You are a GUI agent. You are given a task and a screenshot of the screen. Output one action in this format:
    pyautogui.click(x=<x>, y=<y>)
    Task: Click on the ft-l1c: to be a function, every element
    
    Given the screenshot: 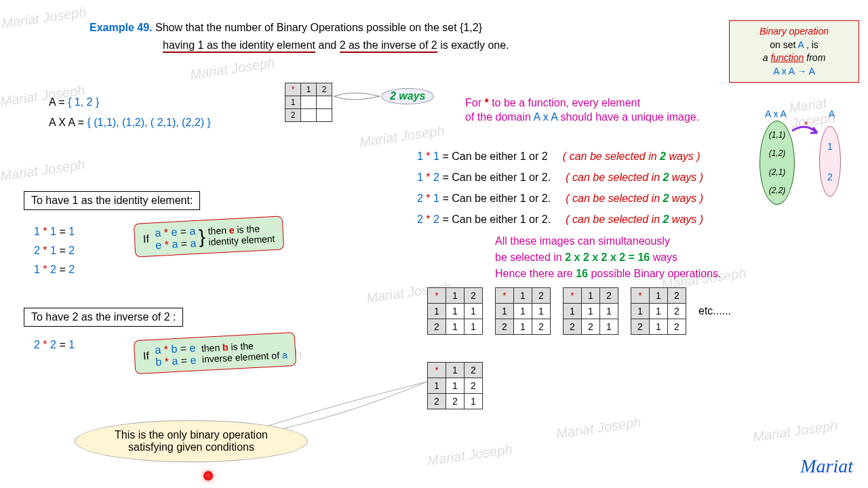 What is the action you would take?
    pyautogui.click(x=564, y=103)
    